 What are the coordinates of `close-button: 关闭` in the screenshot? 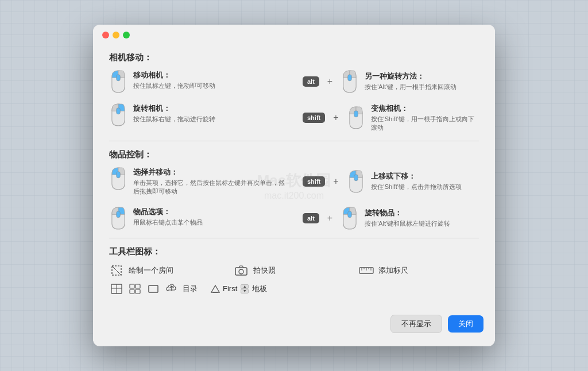 It's located at (466, 324).